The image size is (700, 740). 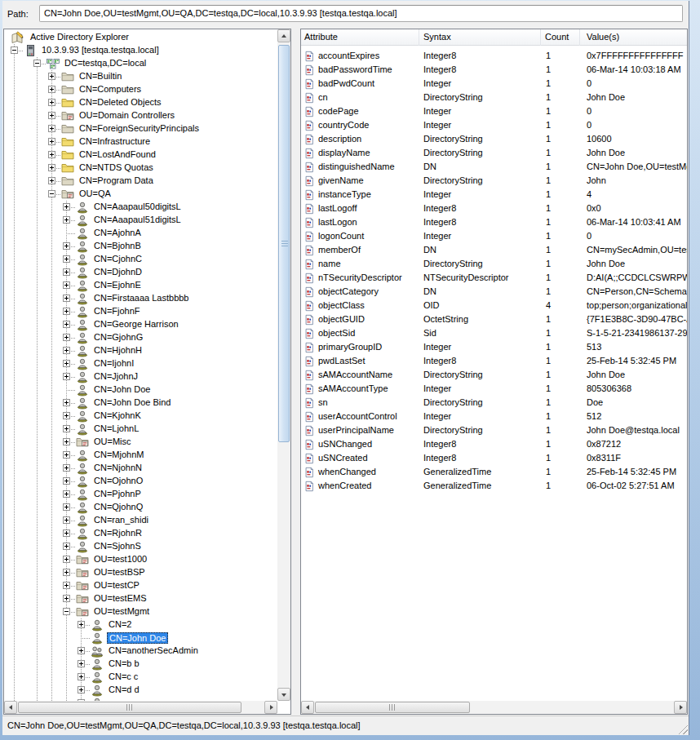 What do you see at coordinates (494, 416) in the screenshot?
I see `attribute-row: userAccountControlInteger1512` at bounding box center [494, 416].